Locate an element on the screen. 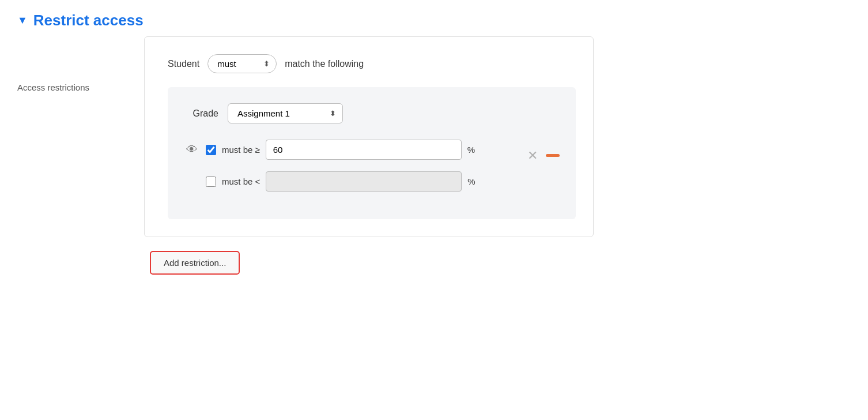  condition2-checkbox is located at coordinates (211, 182).